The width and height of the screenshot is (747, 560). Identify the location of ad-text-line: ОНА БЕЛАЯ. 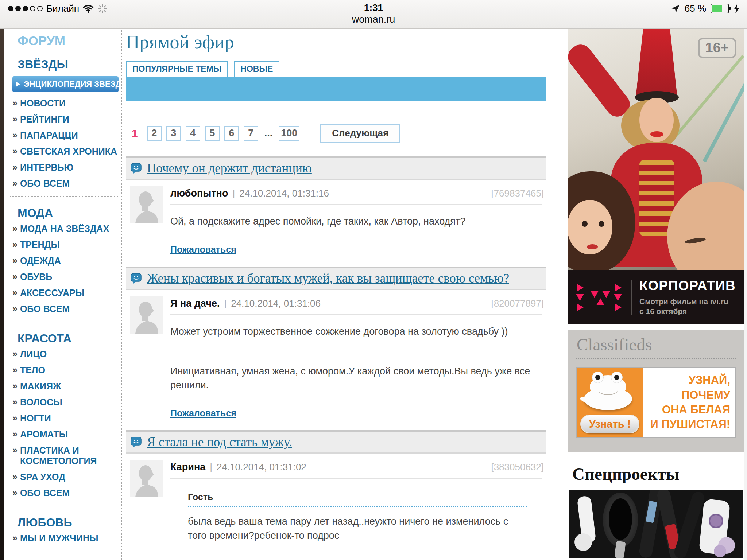
(696, 410).